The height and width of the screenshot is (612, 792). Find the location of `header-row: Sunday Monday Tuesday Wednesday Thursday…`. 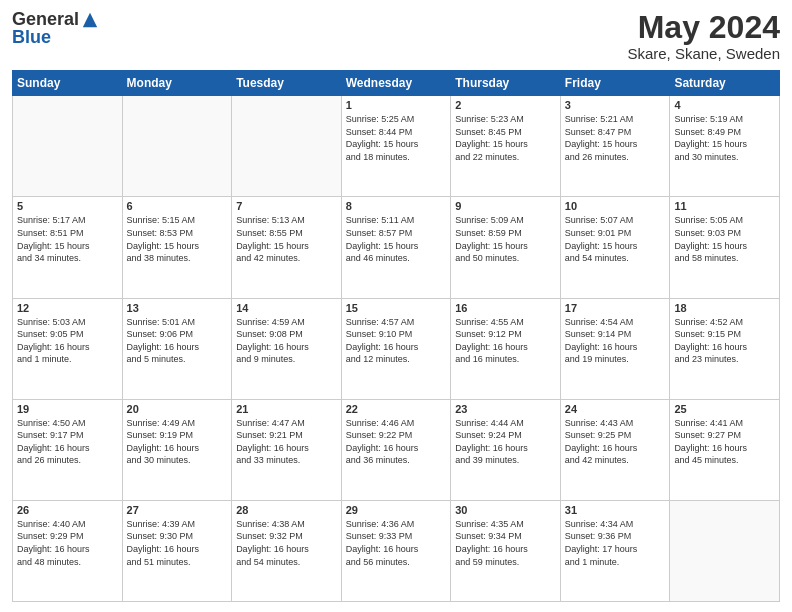

header-row: Sunday Monday Tuesday Wednesday Thursday… is located at coordinates (396, 84).